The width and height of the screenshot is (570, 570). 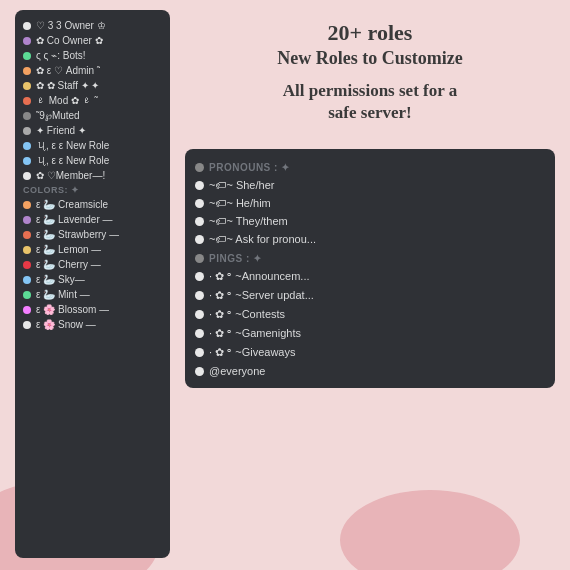 I want to click on left-role-lavender: ε 🦢 Lavender —, so click(x=92, y=220).